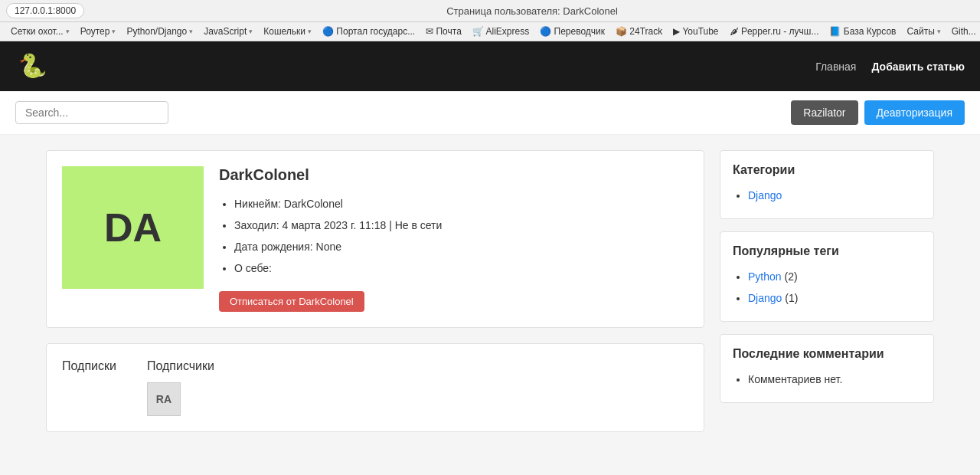 This screenshot has height=475, width=980. I want to click on browser-bar: 127.0.0.1:8000 Страница пользователя: Da…, so click(490, 11).